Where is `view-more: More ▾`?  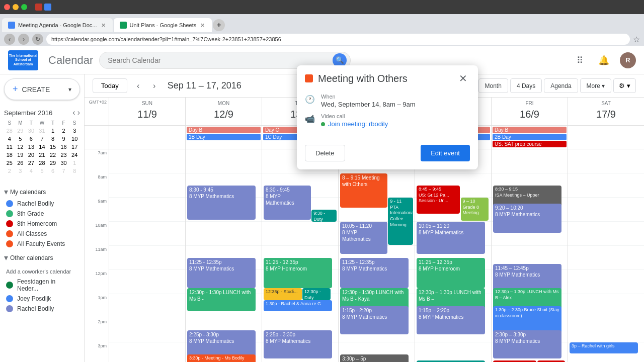 view-more: More ▾ is located at coordinates (596, 85).